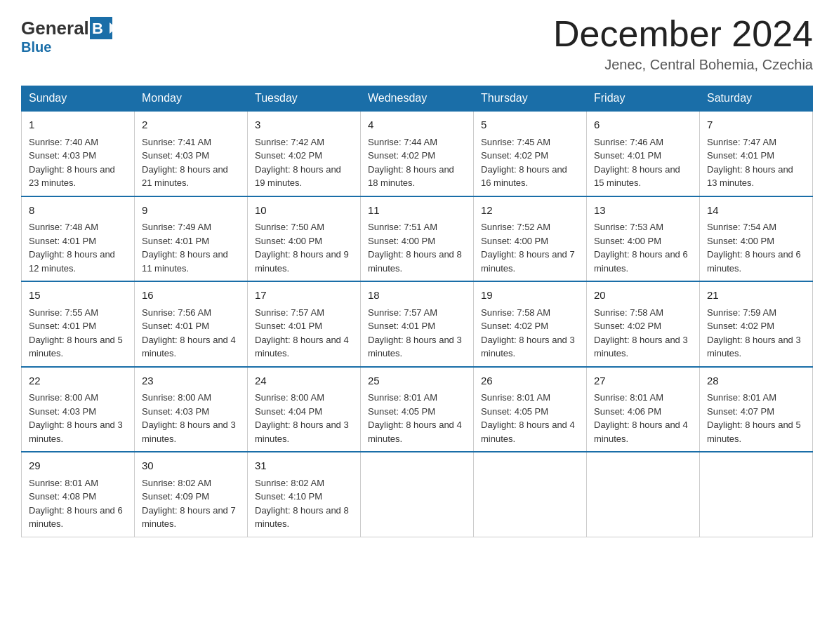 The height and width of the screenshot is (644, 834). I want to click on calendar-week-row: 8 Sunrise: 7:48 AM Sunset: 4:01 PM Dayli…, so click(417, 239).